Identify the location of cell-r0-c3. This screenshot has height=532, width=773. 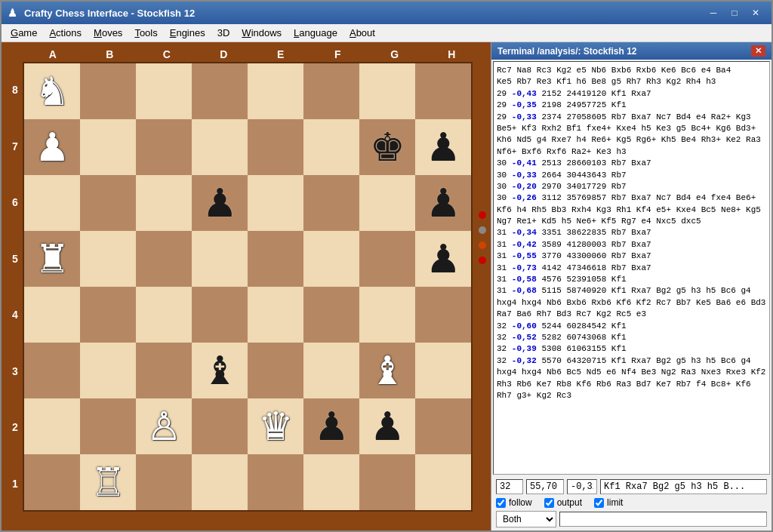
(220, 91).